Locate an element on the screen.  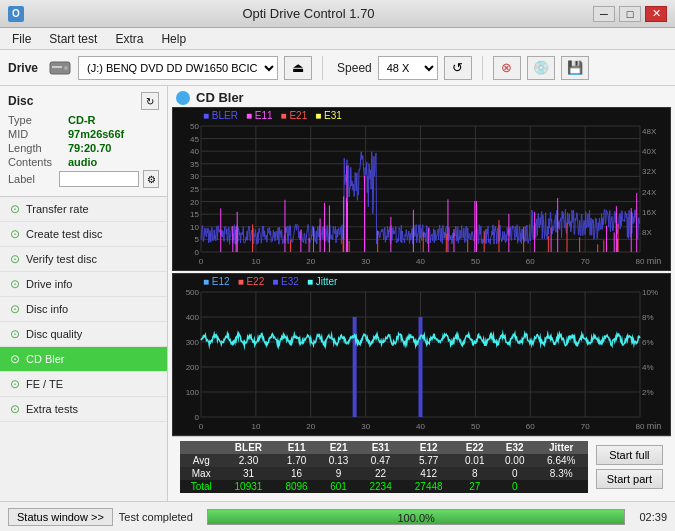
stats-max-e31: 22 is located at coordinates (381, 474).